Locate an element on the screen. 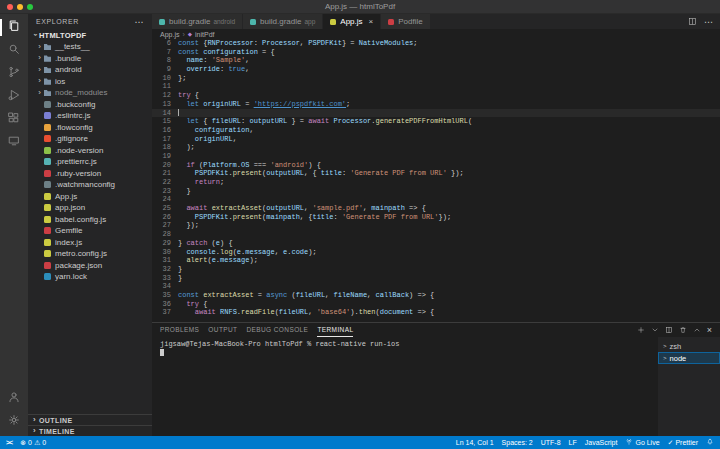 This screenshot has height=449, width=720. file-item-.buckconfig: .buckconfig is located at coordinates (90, 105).